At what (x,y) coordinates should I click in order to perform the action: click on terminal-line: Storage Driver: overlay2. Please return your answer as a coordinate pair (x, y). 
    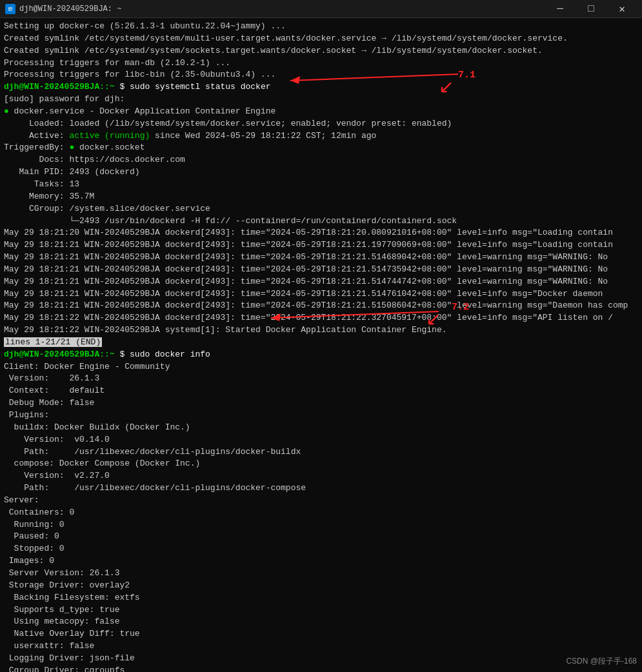
    Looking at the image, I should click on (321, 586).